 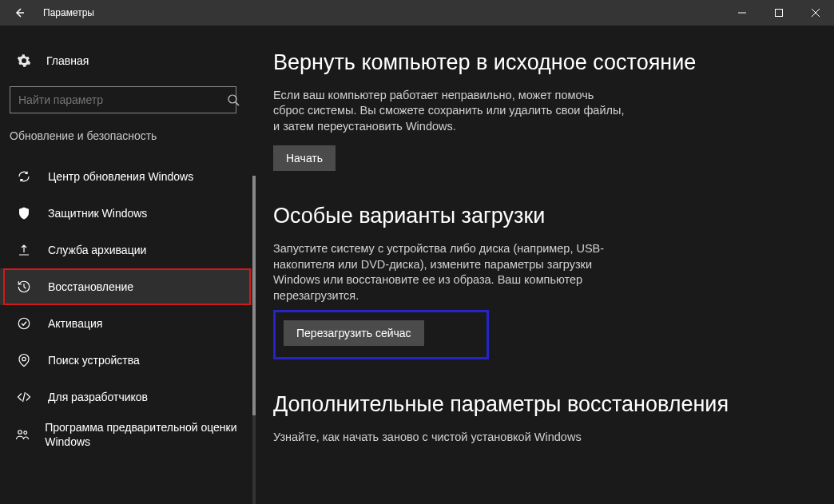 I want to click on sidebar-scrollbar, so click(x=254, y=340).